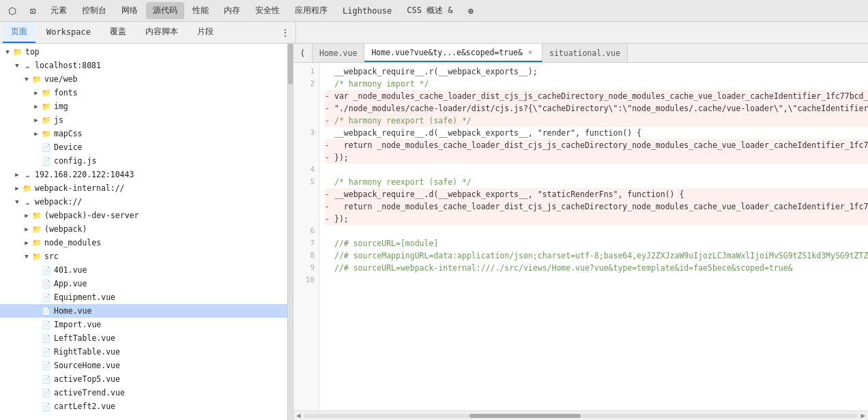 This screenshot has height=420, width=868. I want to click on tab-content-scripts: 内容脚本, so click(162, 33).